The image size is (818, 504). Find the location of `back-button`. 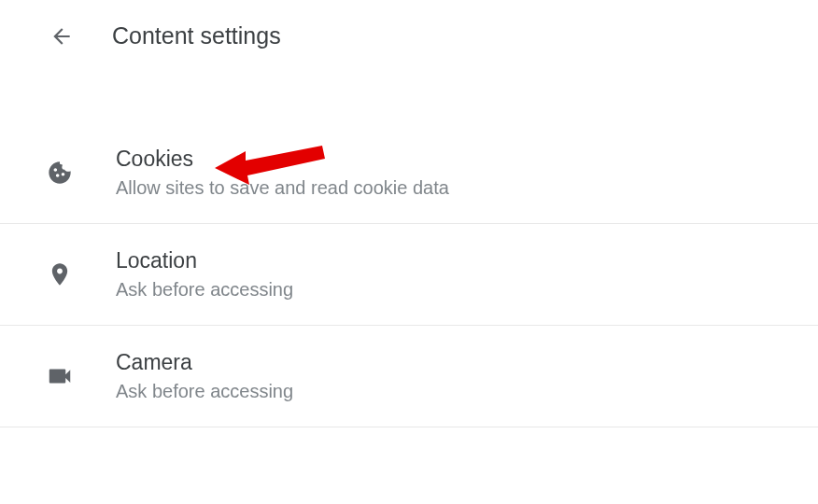

back-button is located at coordinates (62, 36).